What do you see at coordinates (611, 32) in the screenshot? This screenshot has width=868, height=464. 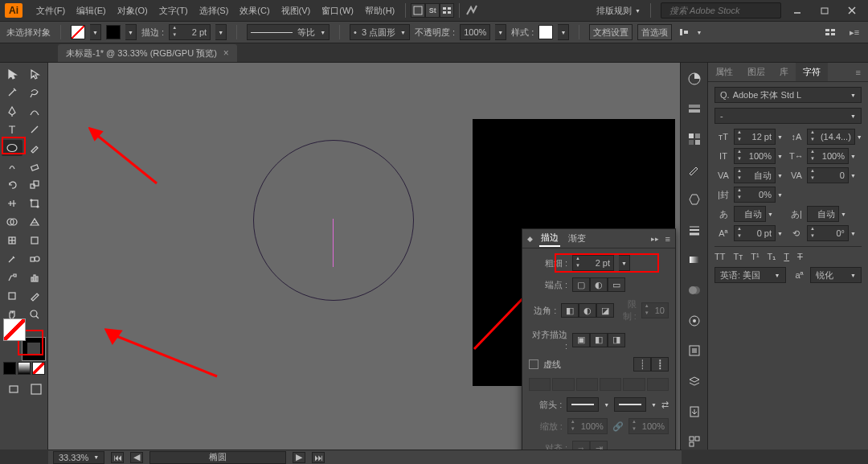 I see `doc-setup-button: 文档设置` at bounding box center [611, 32].